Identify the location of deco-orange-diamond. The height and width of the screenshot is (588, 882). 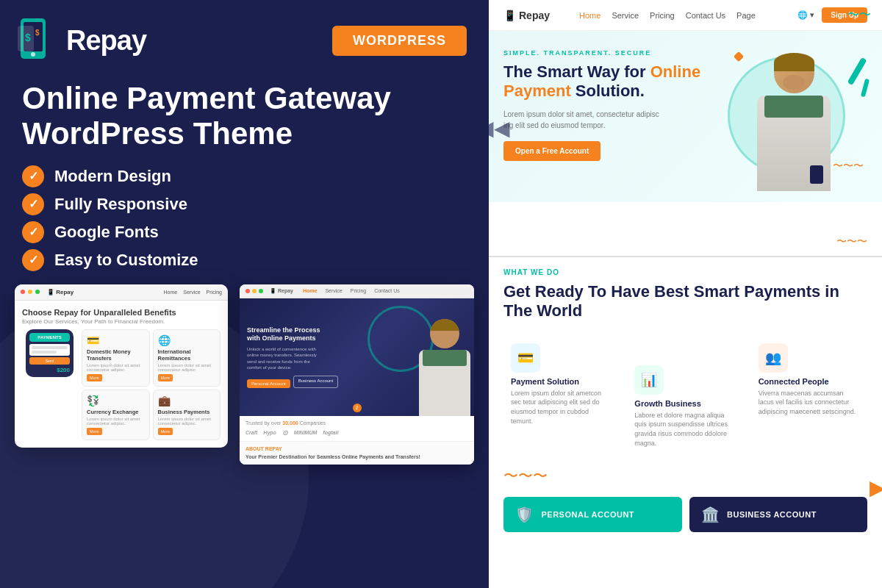
(739, 57).